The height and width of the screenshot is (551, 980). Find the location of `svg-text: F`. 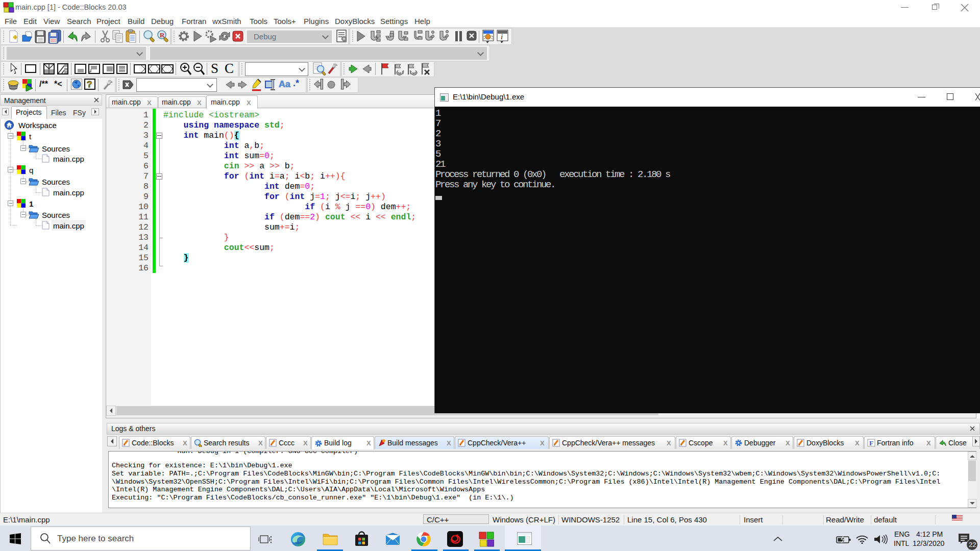

svg-text: F is located at coordinates (871, 443).